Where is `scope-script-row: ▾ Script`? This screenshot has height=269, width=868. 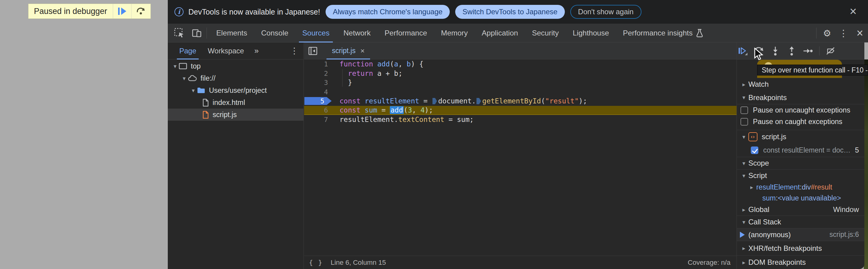 scope-script-row: ▾ Script is located at coordinates (801, 176).